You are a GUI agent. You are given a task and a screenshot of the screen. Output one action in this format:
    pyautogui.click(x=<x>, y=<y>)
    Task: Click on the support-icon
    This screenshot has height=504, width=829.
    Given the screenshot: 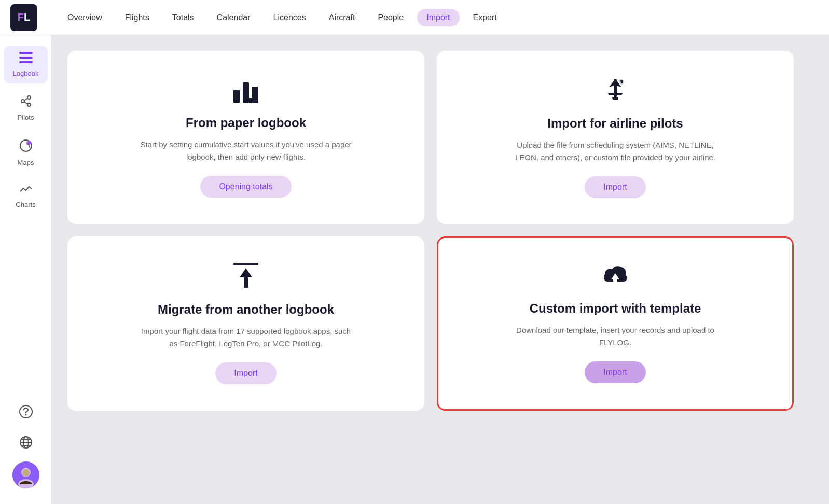 What is the action you would take?
    pyautogui.click(x=26, y=413)
    